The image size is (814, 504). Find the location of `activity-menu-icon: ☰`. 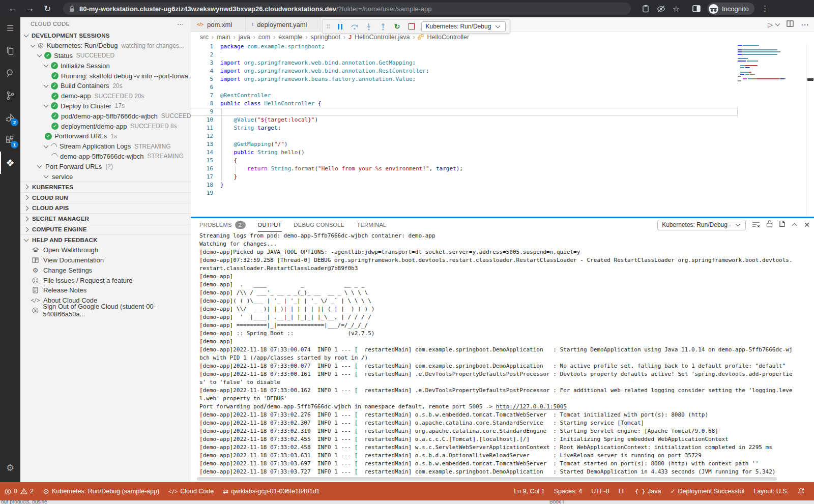

activity-menu-icon: ☰ is located at coordinates (10, 28).